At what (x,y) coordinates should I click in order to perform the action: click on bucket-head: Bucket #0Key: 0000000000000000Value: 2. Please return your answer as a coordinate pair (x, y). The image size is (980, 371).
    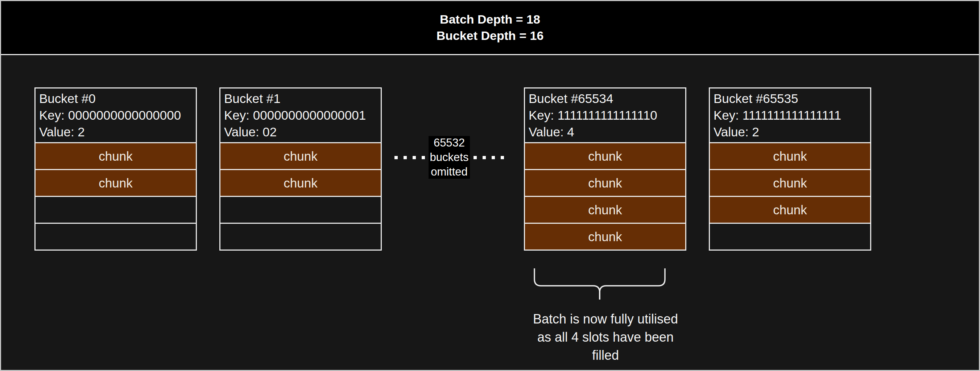
    Looking at the image, I should click on (116, 116).